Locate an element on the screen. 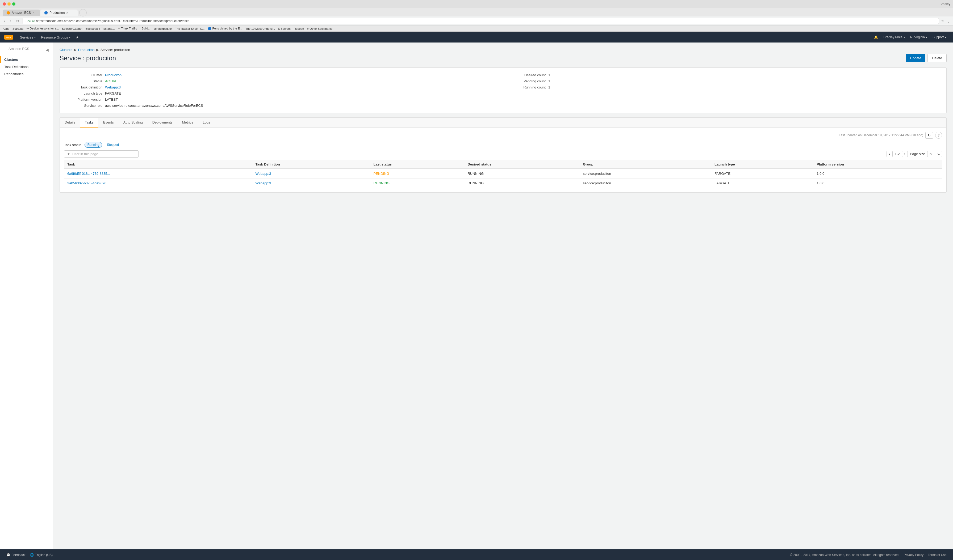 This screenshot has height=560, width=953. nav-user: Bradley Price ▾ is located at coordinates (894, 37).